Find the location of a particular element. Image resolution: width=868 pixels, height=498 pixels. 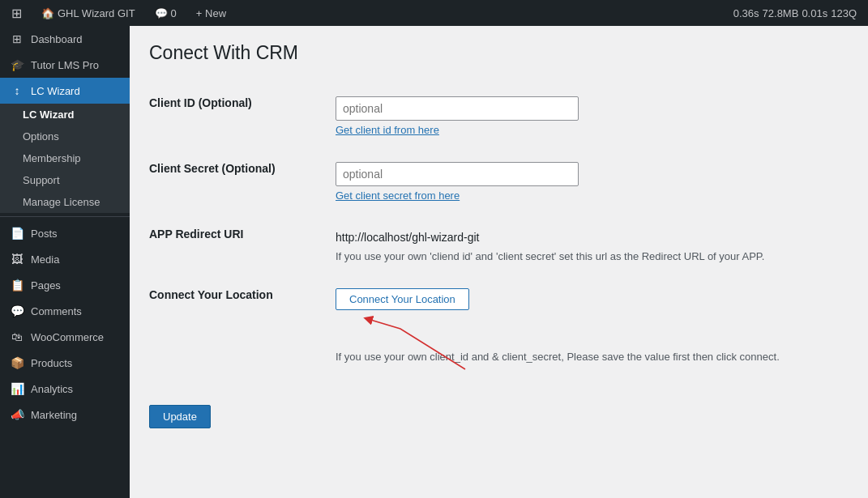

marketing-icon: 📣 is located at coordinates (17, 415).